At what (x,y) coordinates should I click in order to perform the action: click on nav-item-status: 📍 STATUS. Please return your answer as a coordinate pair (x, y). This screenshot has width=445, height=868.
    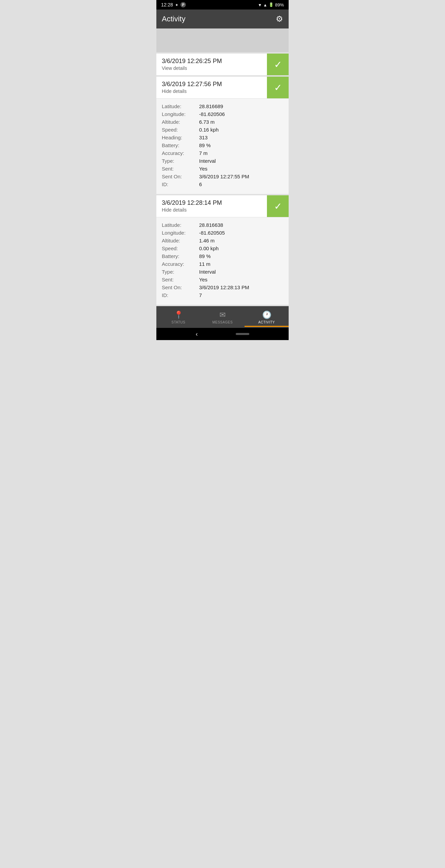
    Looking at the image, I should click on (178, 317).